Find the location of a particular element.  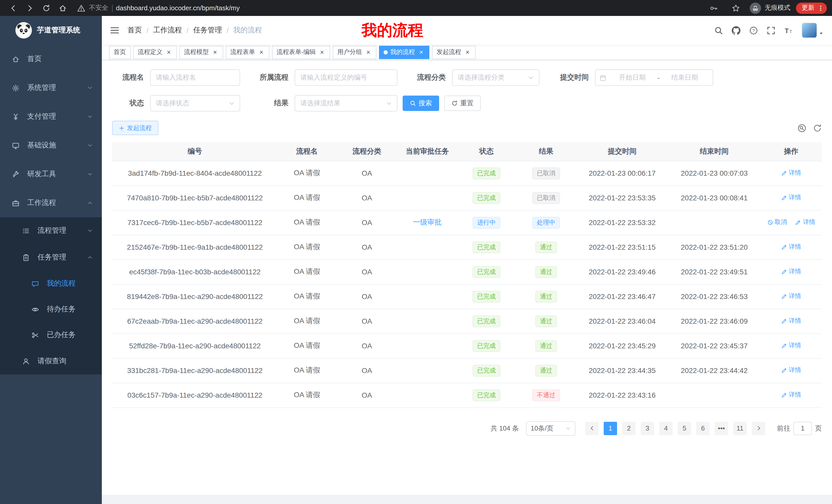

start-date-placeholder: 开始日期 is located at coordinates (632, 78).